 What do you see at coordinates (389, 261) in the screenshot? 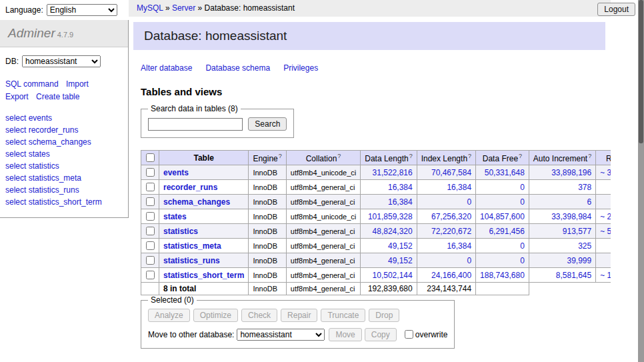
I see `data-length-cell: 49,152` at bounding box center [389, 261].